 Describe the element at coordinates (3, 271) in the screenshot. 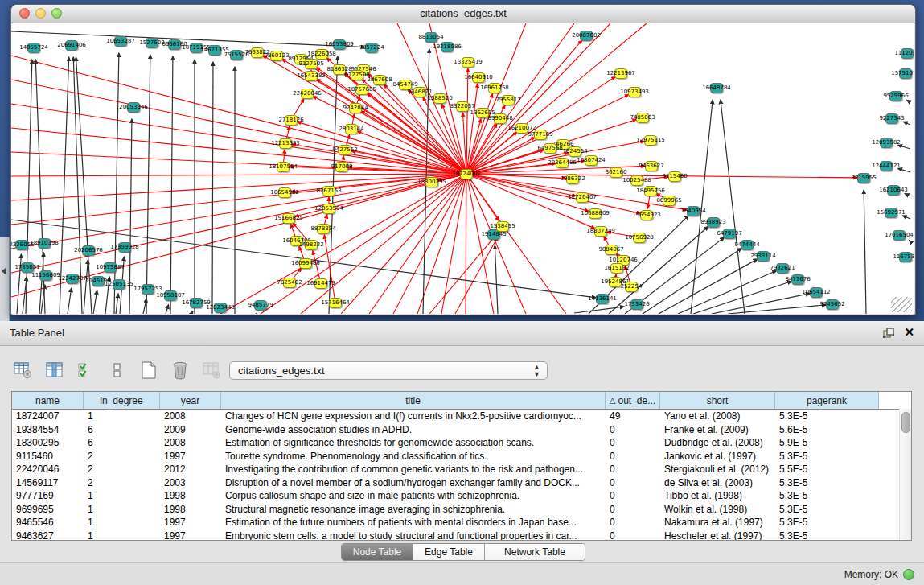

I see `expand-panel-arrow-icon` at that location.